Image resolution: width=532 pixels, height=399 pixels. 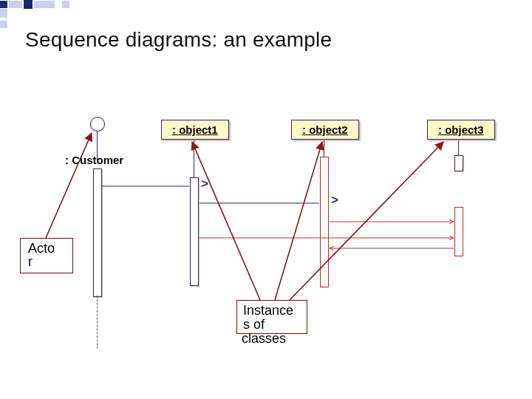 What do you see at coordinates (335, 201) in the screenshot?
I see `message-chevron-2: >` at bounding box center [335, 201].